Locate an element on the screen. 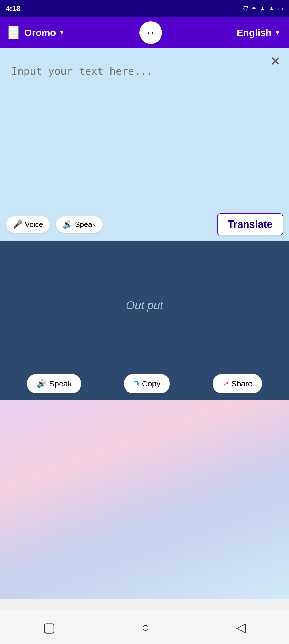  nav-back-button: ◁ is located at coordinates (241, 627).